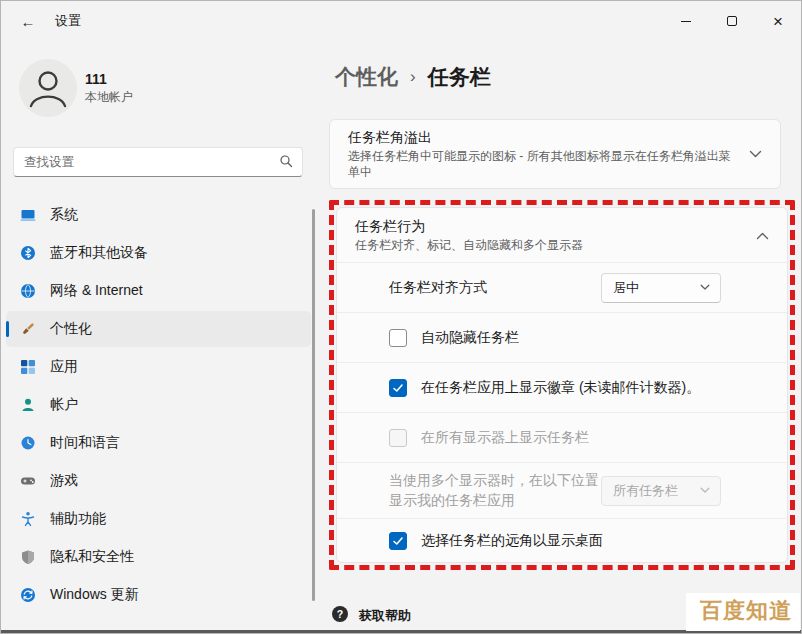 This screenshot has height=634, width=802. What do you see at coordinates (92, 557) in the screenshot?
I see `sidebar-item-label: 隐私和安全性` at bounding box center [92, 557].